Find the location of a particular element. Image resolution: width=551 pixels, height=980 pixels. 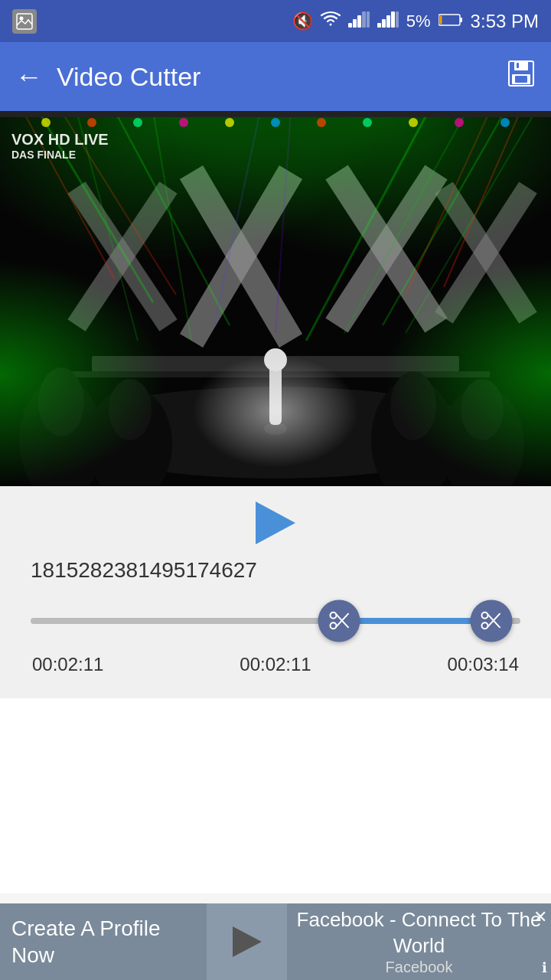

wifi-icon is located at coordinates (331, 21).